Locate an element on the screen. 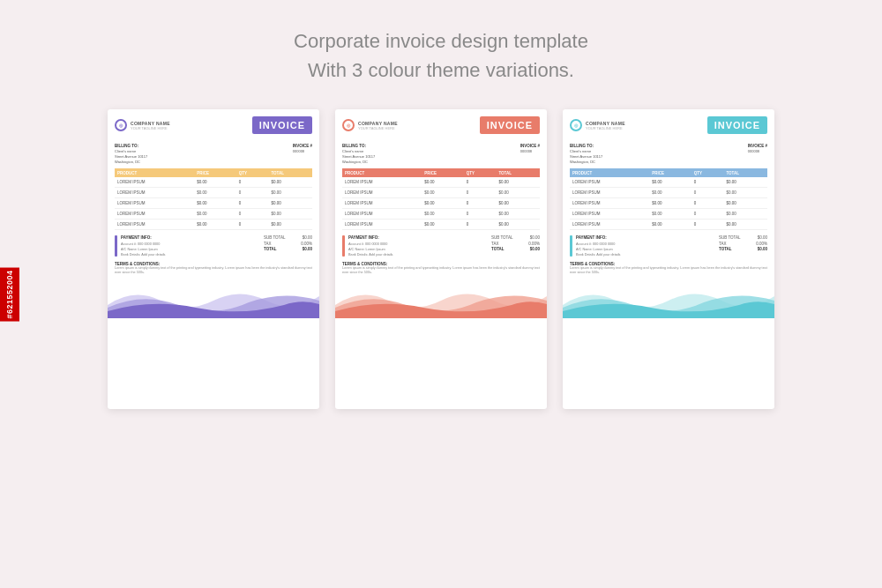 The height and width of the screenshot is (588, 882). heading-line2: With 3 colour theme variations. is located at coordinates (441, 71).